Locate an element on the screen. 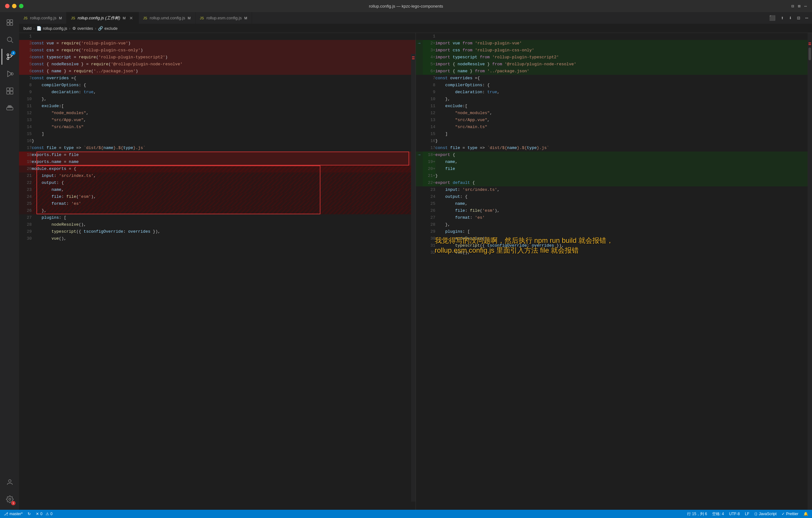  table-row: 15 ] is located at coordinates (614, 134).